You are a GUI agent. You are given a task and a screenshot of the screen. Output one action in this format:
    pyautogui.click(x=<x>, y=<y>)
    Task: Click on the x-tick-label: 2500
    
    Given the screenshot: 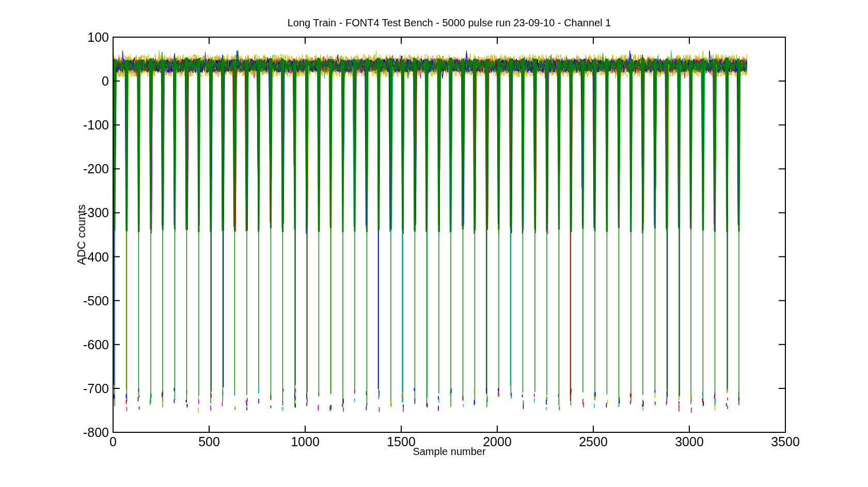 What is the action you would take?
    pyautogui.click(x=593, y=442)
    